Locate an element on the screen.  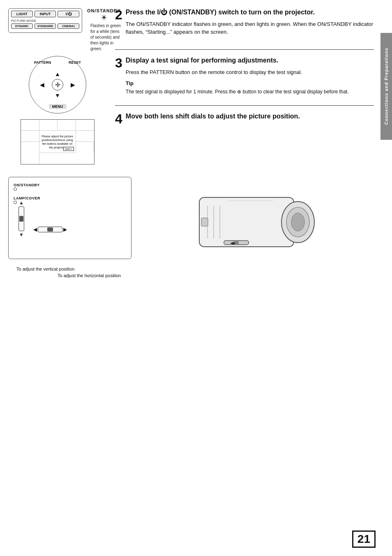
step4-number: 4 is located at coordinates (119, 119).